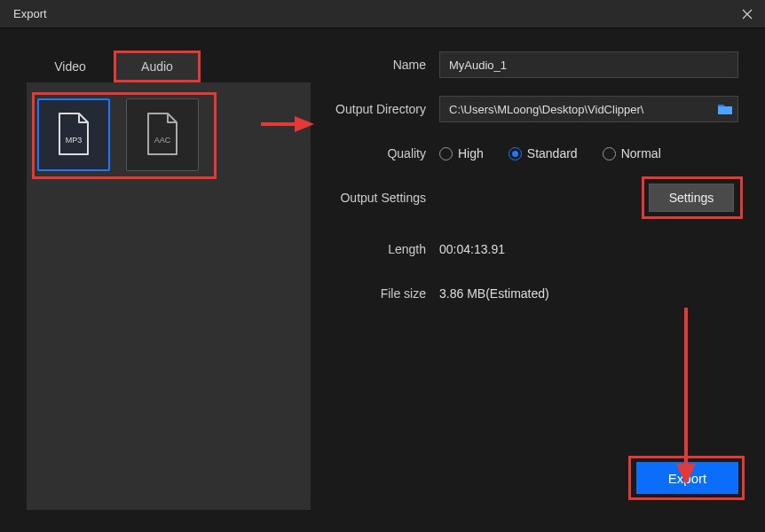 This screenshot has width=765, height=532. Describe the element at coordinates (162, 135) in the screenshot. I see `file-aac-icon: AAC` at that location.